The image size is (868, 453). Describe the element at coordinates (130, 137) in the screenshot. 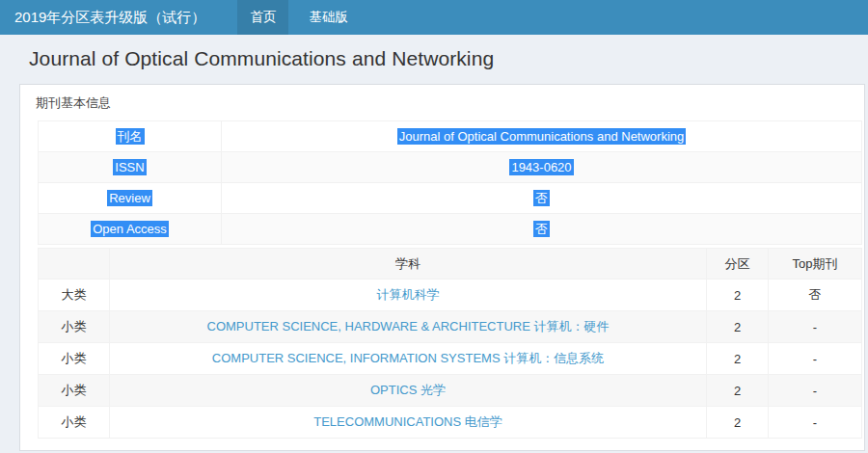

I see `info-label-cell: 刊名` at that location.